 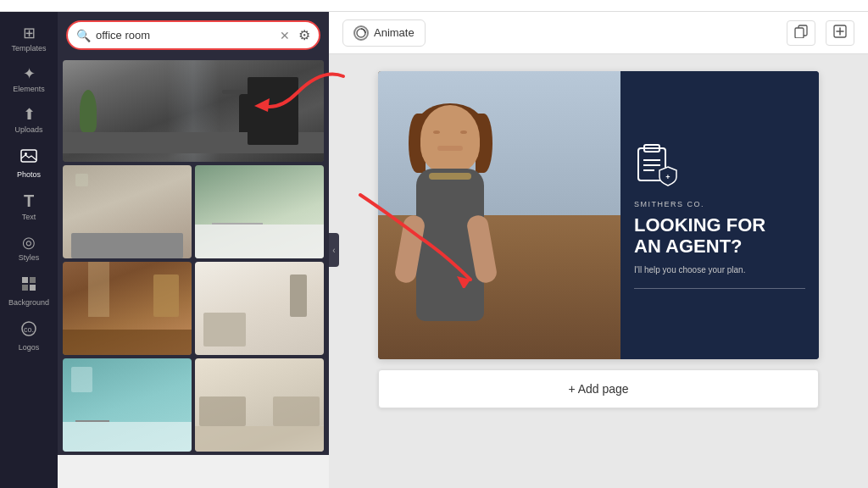 I want to click on svg-text: co., so click(x=29, y=330).